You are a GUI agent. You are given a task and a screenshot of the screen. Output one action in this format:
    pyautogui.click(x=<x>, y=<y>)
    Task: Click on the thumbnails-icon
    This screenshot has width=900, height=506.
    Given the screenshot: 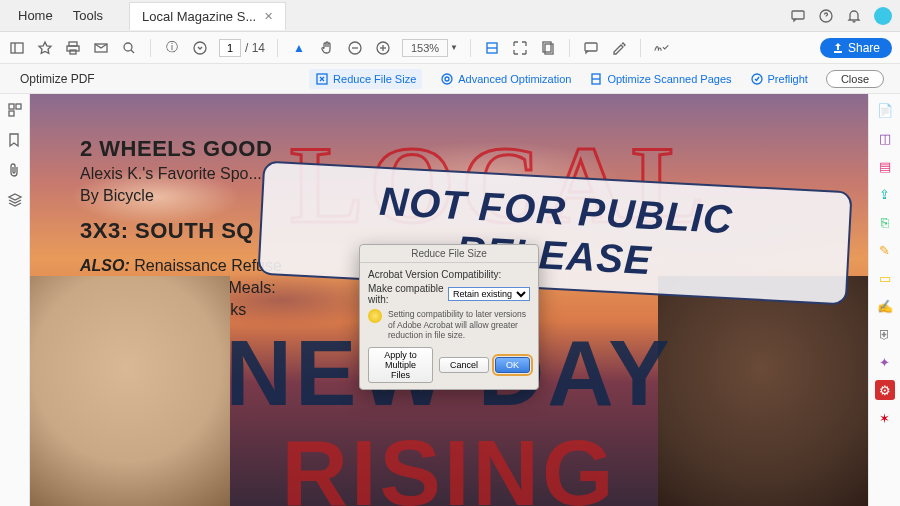 What is the action you would take?
    pyautogui.click(x=15, y=110)
    